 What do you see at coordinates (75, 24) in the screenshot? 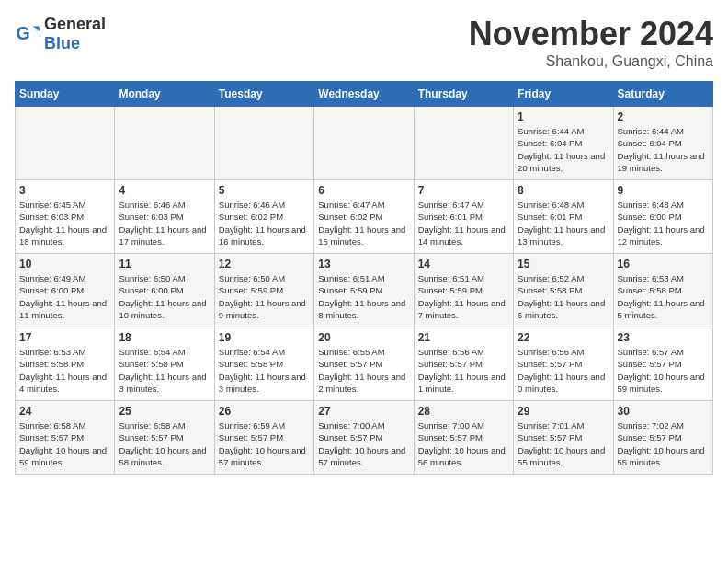
I see `logo-general: General` at bounding box center [75, 24].